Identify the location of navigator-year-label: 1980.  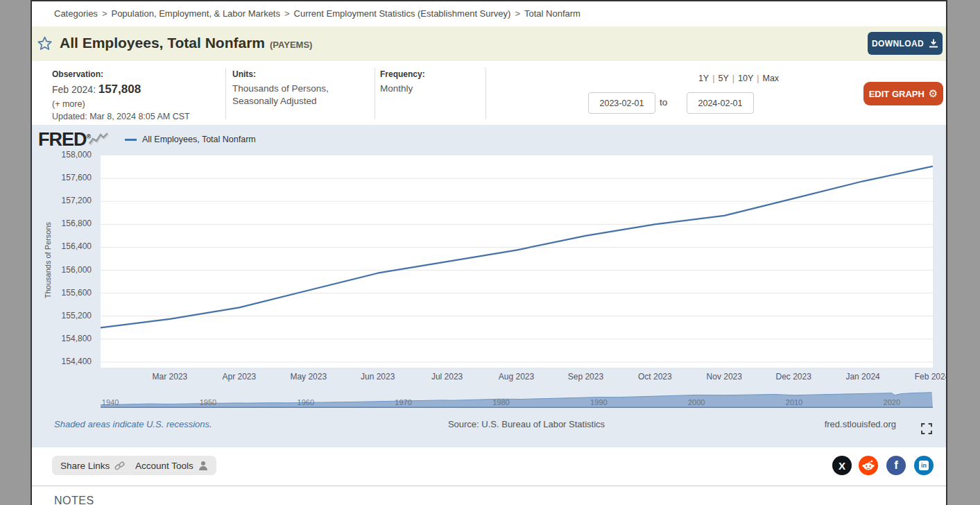
(501, 402).